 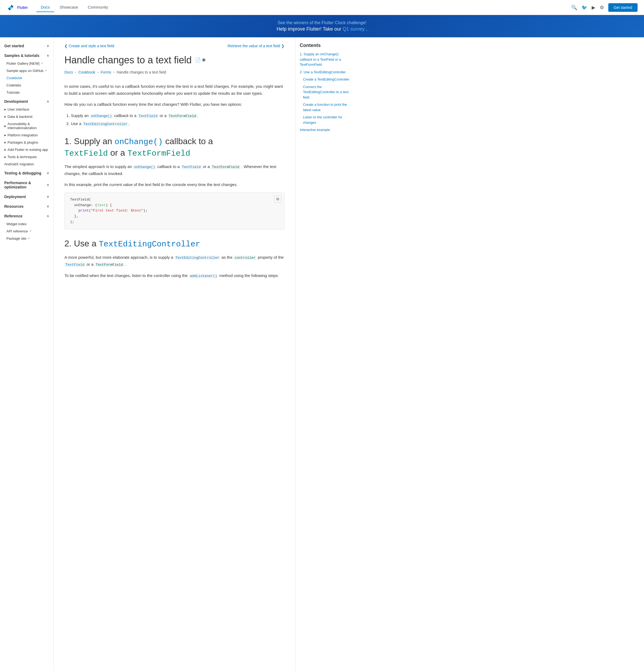 I want to click on sidebar-item-user-interface: ▶ User interface, so click(x=27, y=110).